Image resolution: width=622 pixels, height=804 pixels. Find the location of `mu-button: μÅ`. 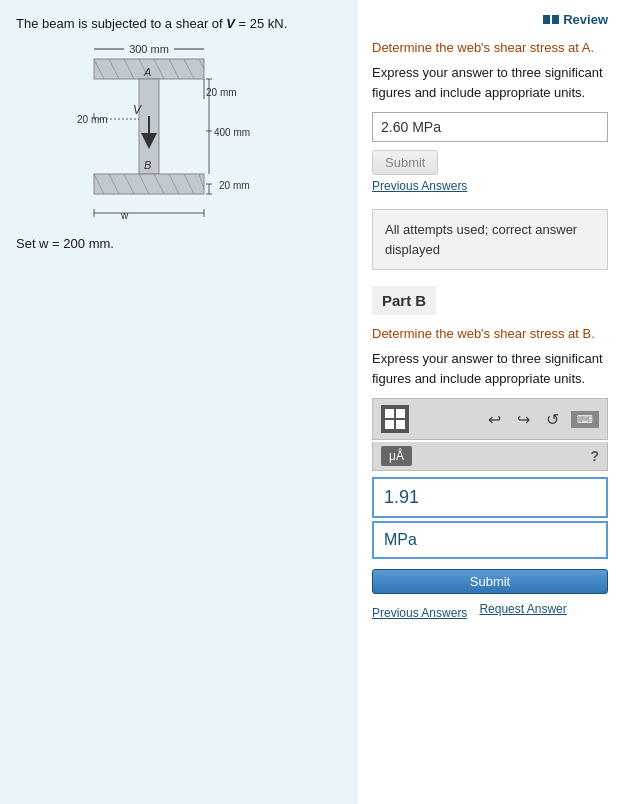

mu-button: μÅ is located at coordinates (396, 456).